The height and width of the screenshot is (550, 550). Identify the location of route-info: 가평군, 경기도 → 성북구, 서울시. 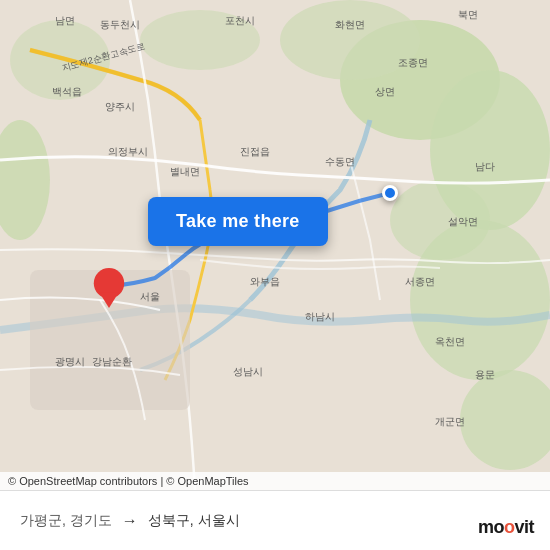
(275, 521).